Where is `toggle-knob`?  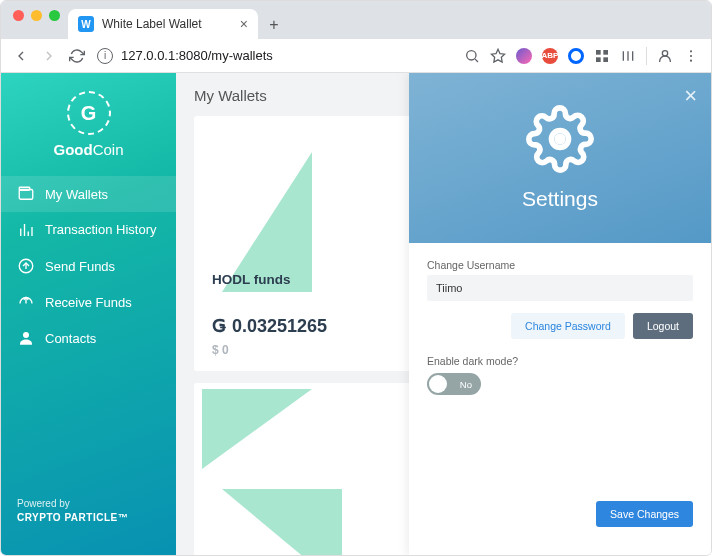
toggle-knob is located at coordinates (438, 384).